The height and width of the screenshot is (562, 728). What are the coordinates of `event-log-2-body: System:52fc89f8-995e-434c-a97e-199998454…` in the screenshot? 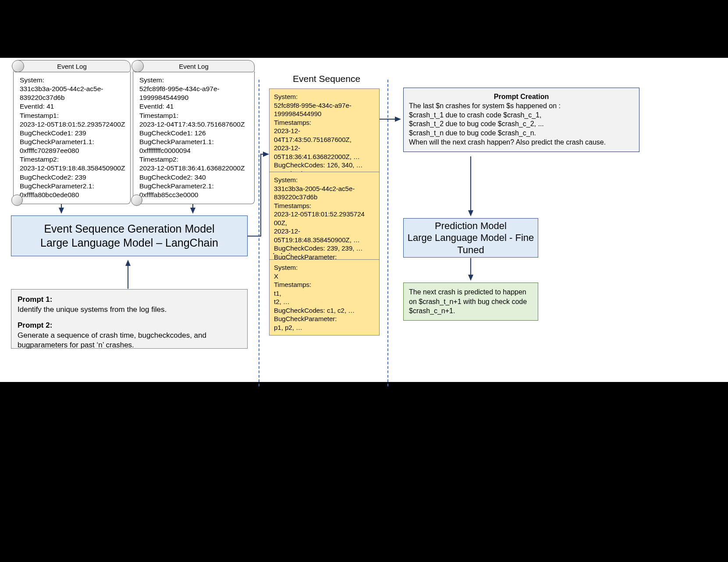 It's located at (194, 138).